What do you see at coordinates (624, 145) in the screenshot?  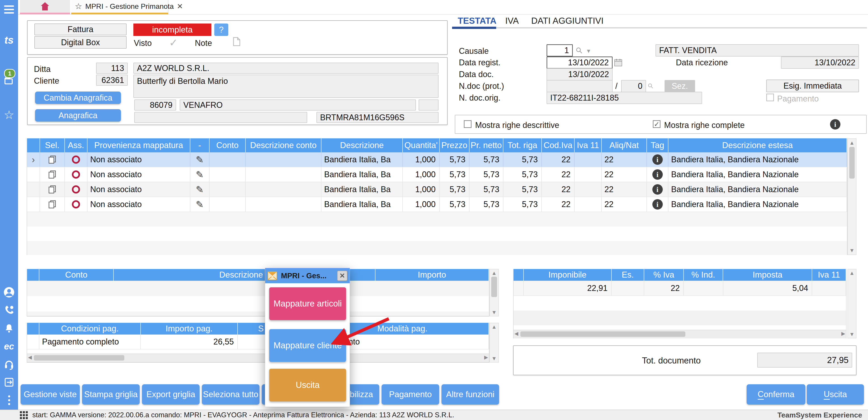 I see `col-aliq-nat: Aliq/Nat` at bounding box center [624, 145].